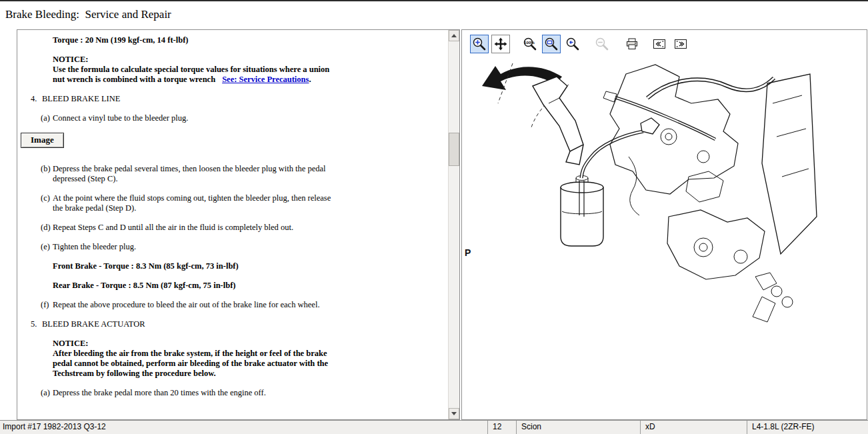 Image resolution: width=868 pixels, height=434 pixels. What do you see at coordinates (573, 44) in the screenshot?
I see `zoom-previous-button` at bounding box center [573, 44].